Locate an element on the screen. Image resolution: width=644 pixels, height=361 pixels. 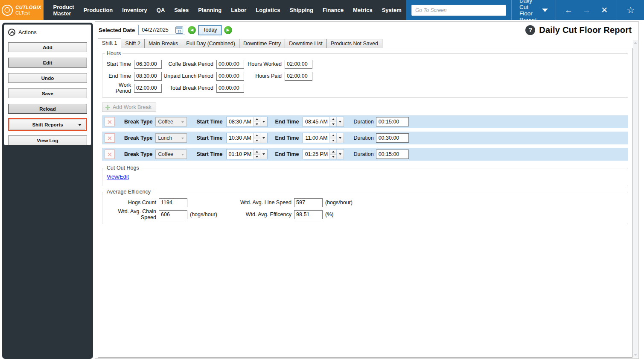
menu-inventory: Inventory is located at coordinates (135, 10).